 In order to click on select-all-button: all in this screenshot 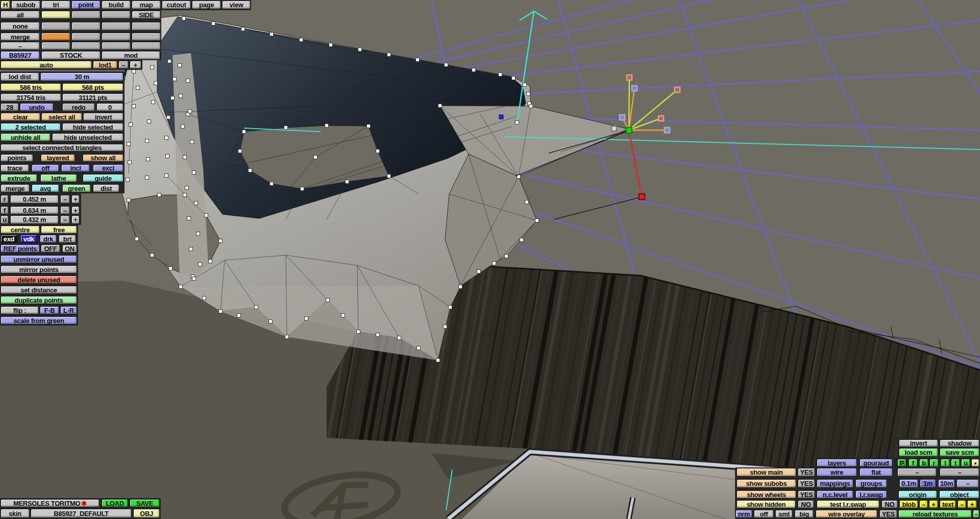, I will do `click(20, 15)`.